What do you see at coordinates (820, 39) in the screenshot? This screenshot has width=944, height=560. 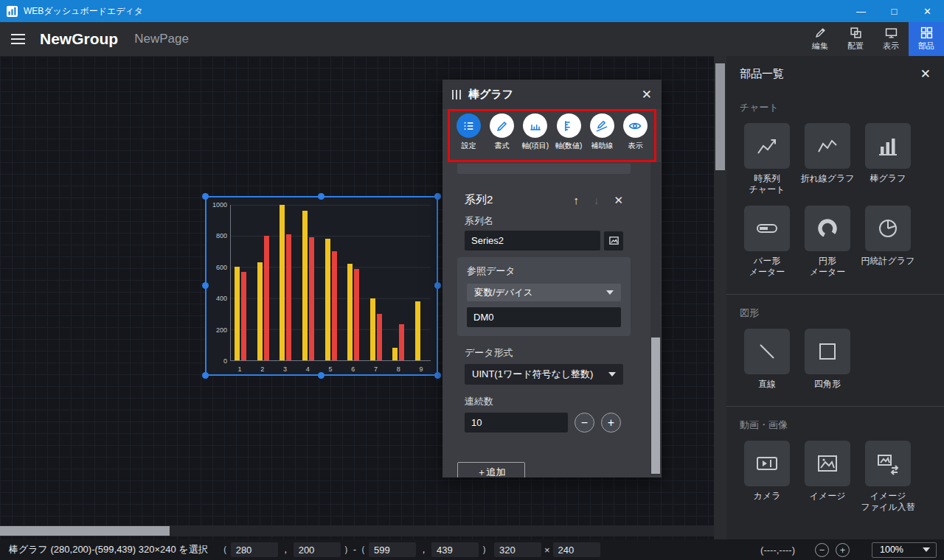 I see `edit-tool-button: 編集` at bounding box center [820, 39].